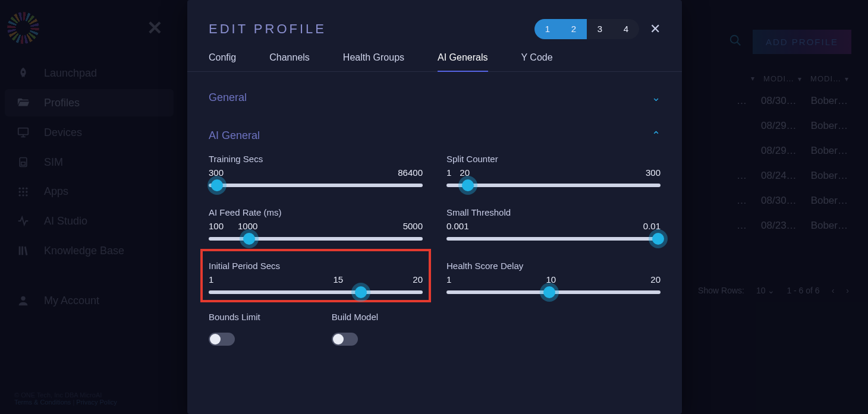  Describe the element at coordinates (234, 329) in the screenshot. I see `toggle-bounds-limit: Bounds Limit` at that location.